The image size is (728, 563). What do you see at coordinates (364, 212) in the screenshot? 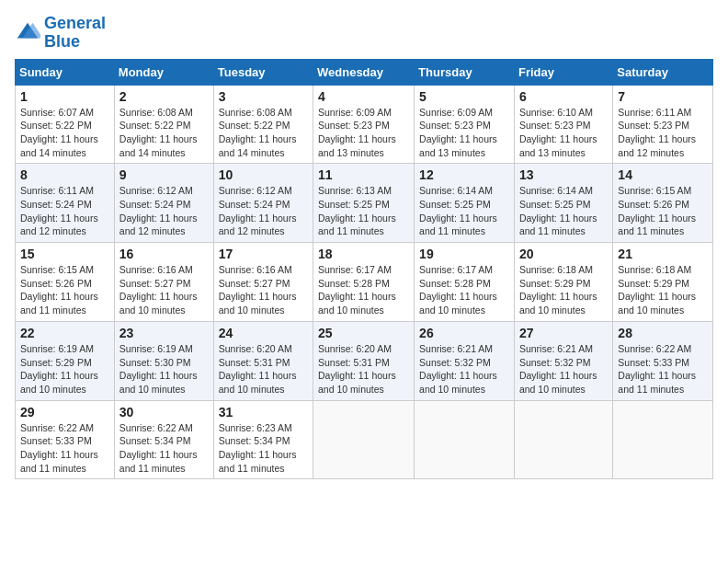
I see `day-info: Sunrise: 6:13 AMSunset: 5:25 PMDaylight:…` at bounding box center [364, 212].